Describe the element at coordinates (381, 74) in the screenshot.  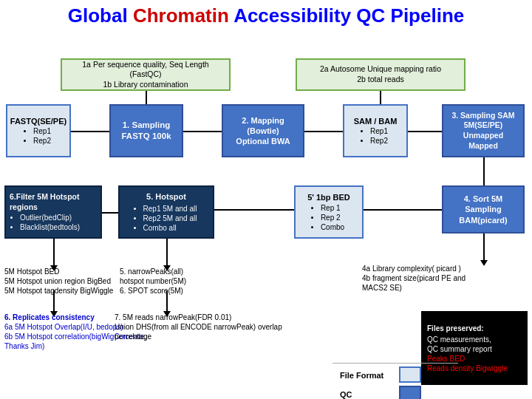
I see `qc2-label: 2a Autosome Unique mapping ratio2b total…` at that location.